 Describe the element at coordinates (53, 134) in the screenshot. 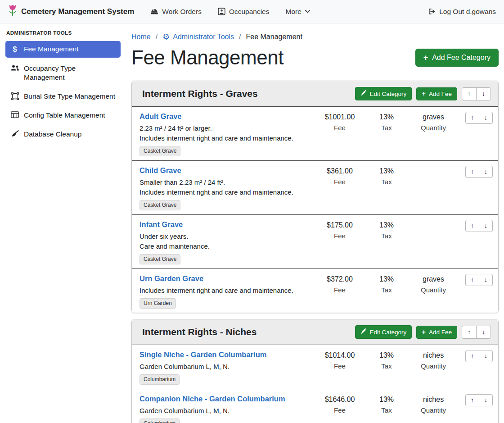

I see `sidebar-item-label: Database Cleanup` at that location.